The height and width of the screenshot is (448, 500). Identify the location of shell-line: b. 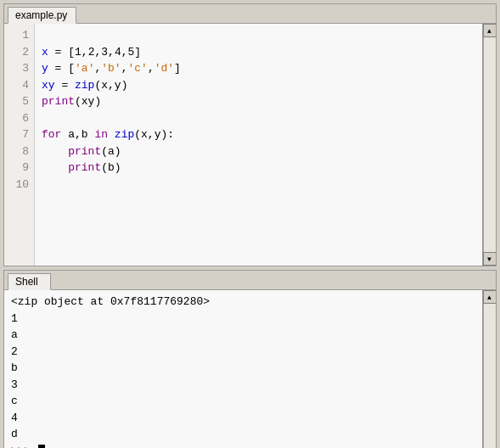
(14, 368).